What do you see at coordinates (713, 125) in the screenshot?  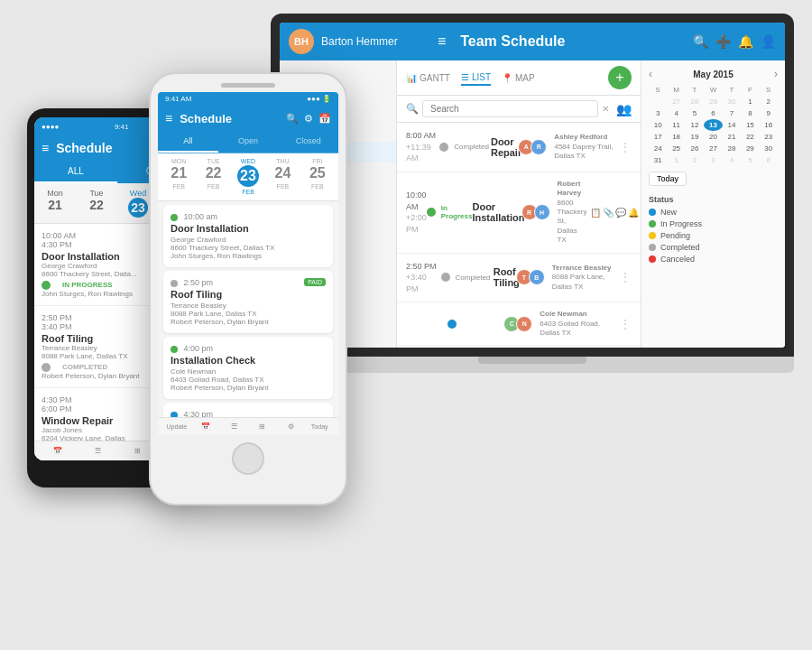 I see `today-date: 13` at bounding box center [713, 125].